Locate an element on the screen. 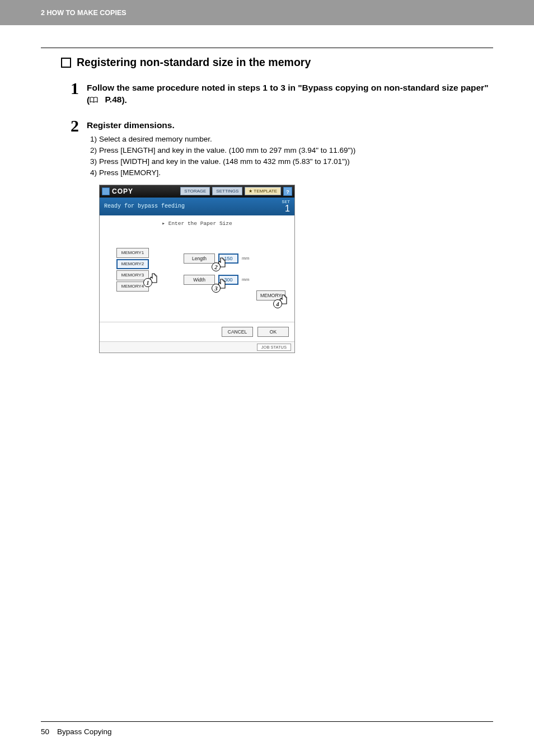 The image size is (534, 756). content-divider is located at coordinates (267, 48).